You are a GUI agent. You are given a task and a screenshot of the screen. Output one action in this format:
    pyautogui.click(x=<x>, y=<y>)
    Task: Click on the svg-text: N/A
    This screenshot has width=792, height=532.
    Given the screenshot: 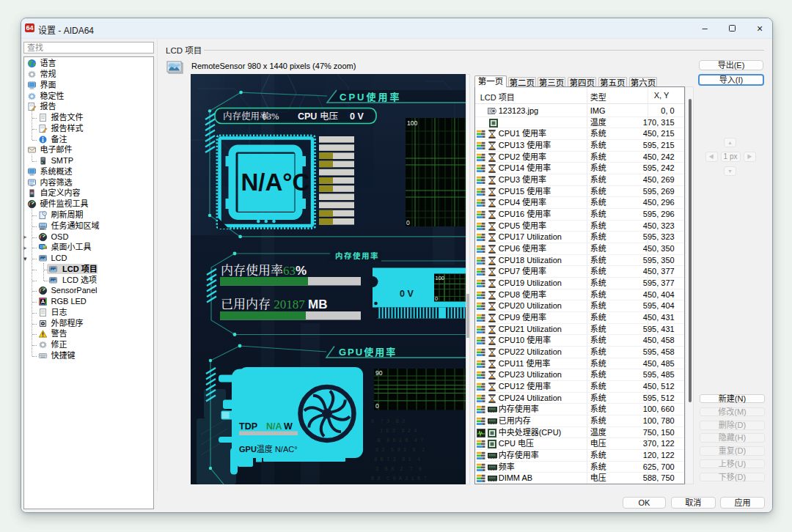 What is the action you would take?
    pyautogui.click(x=274, y=426)
    